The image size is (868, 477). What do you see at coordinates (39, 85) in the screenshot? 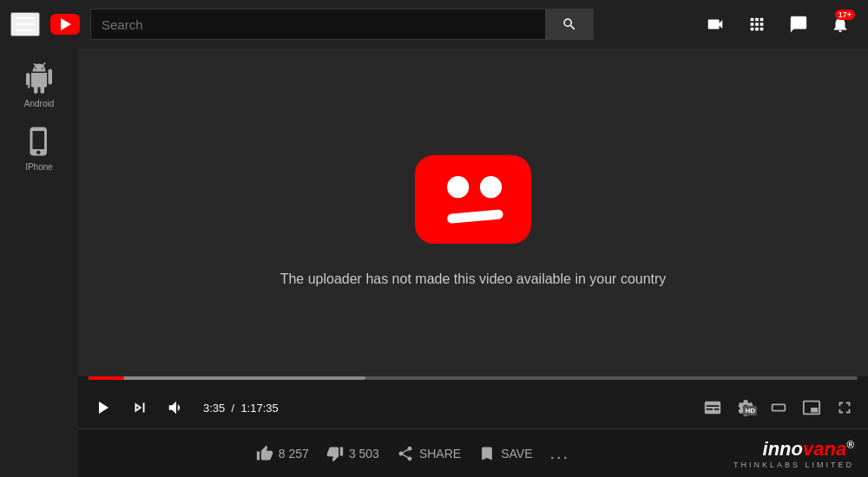
I see `sidebar-item-android: Android` at bounding box center [39, 85].